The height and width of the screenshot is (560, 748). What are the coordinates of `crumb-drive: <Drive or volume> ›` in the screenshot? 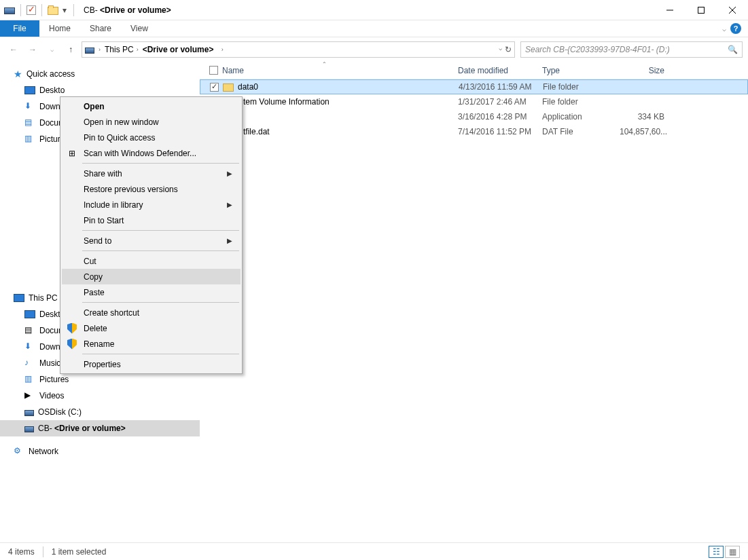 It's located at (183, 50).